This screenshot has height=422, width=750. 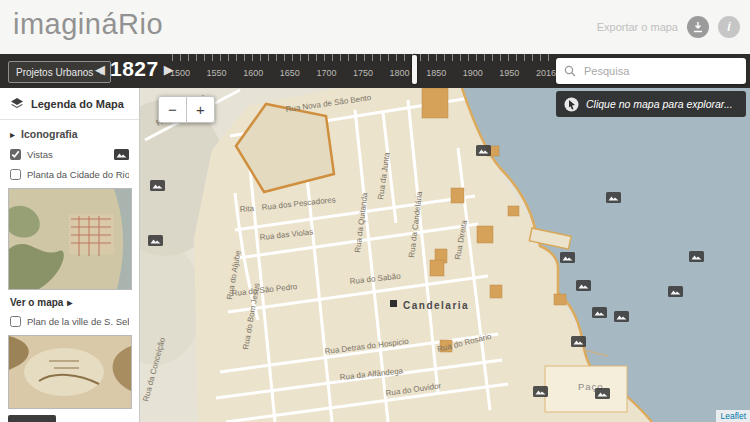 What do you see at coordinates (180, 73) in the screenshot?
I see `year-label: 1500` at bounding box center [180, 73].